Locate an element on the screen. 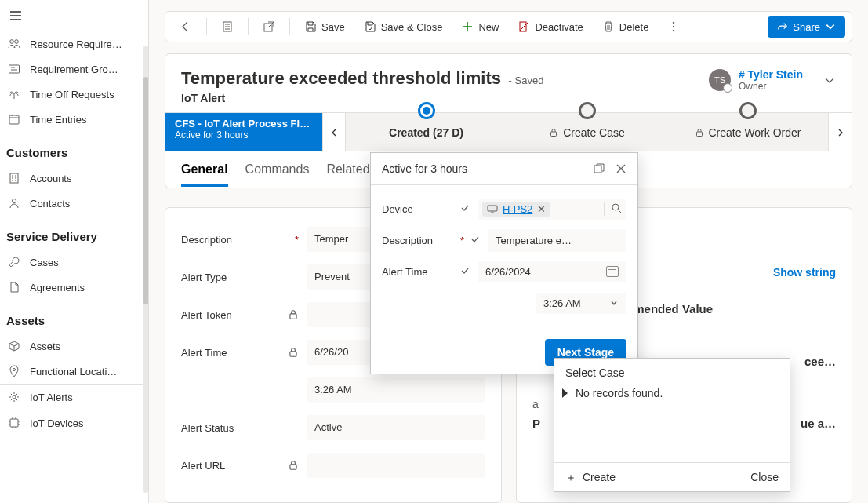  sidebar-scrollbar-track is located at coordinates (146, 269).